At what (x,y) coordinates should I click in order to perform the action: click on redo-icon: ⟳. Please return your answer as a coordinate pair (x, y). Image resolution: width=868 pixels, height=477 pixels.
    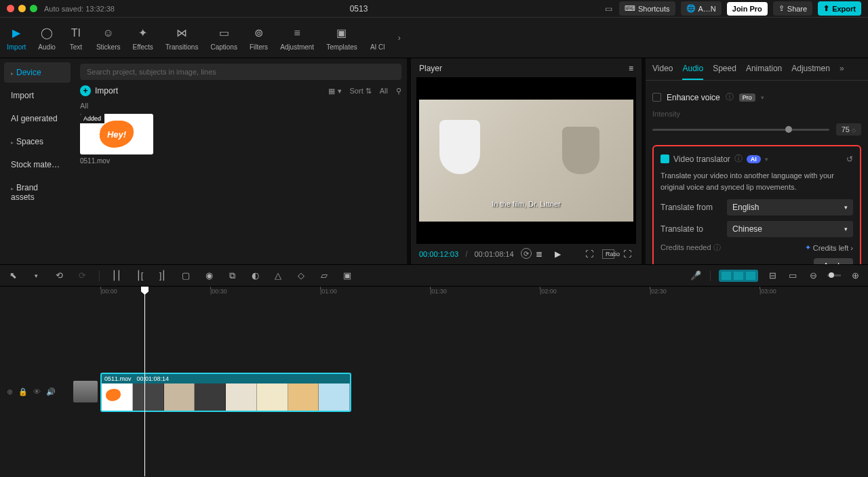
    Looking at the image, I should click on (82, 275).